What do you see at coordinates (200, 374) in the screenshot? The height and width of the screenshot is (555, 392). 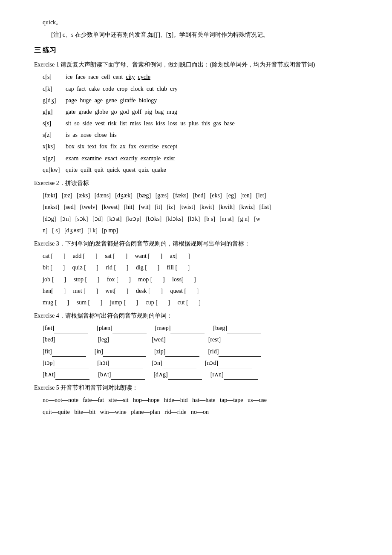 I see `exercise4-row5: [h∧t] [b∧t] [d∧g] [r∧n]` at bounding box center [200, 374].